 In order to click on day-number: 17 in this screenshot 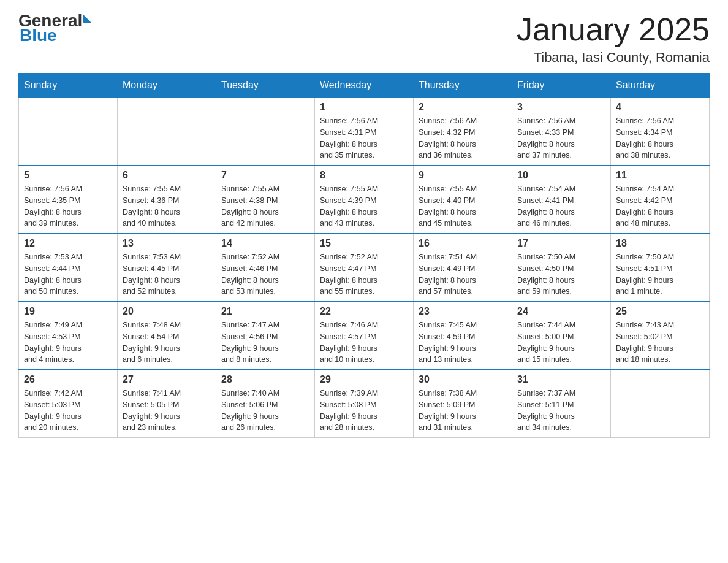, I will do `click(561, 243)`.